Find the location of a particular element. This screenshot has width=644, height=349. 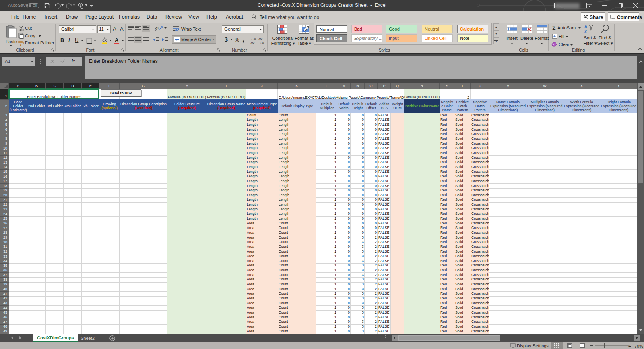

svg-text: A is located at coordinates (586, 27).